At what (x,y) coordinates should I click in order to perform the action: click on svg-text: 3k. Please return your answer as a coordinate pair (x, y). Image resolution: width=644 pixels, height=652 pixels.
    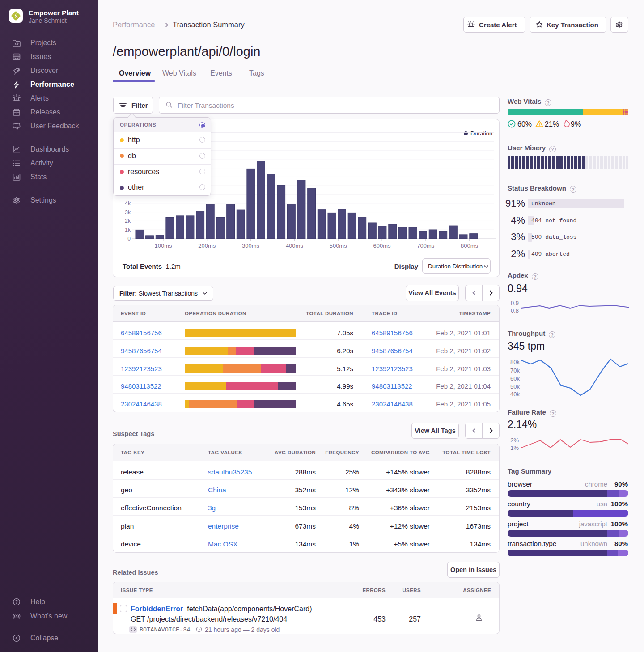
    Looking at the image, I should click on (128, 212).